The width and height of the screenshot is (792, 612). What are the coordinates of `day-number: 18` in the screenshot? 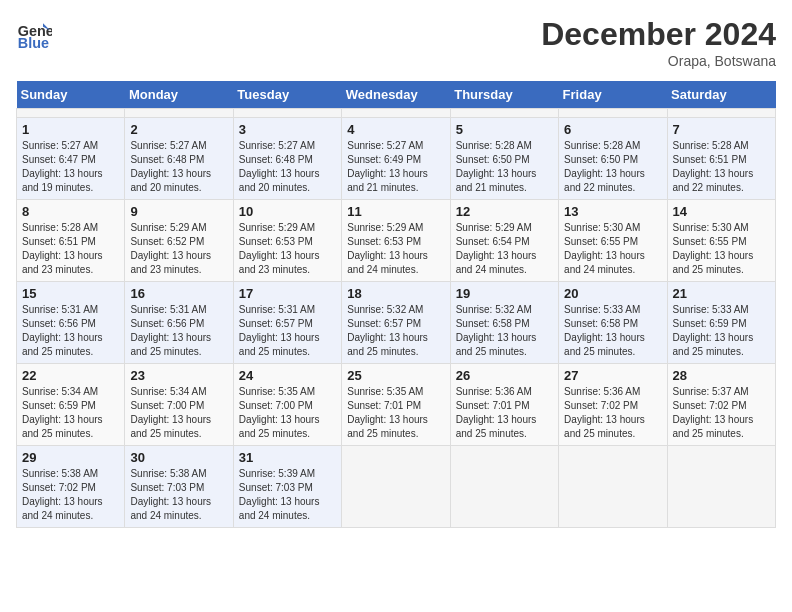 It's located at (396, 294).